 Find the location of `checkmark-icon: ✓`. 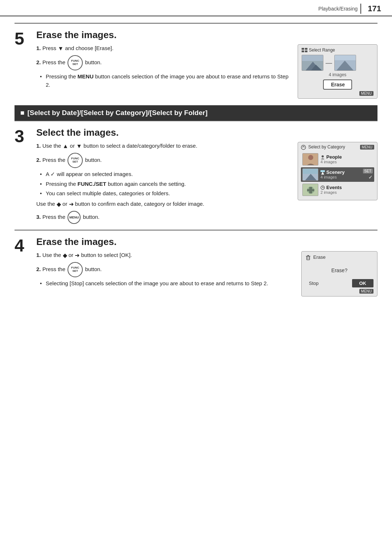

checkmark-icon: ✓ is located at coordinates (371, 177).